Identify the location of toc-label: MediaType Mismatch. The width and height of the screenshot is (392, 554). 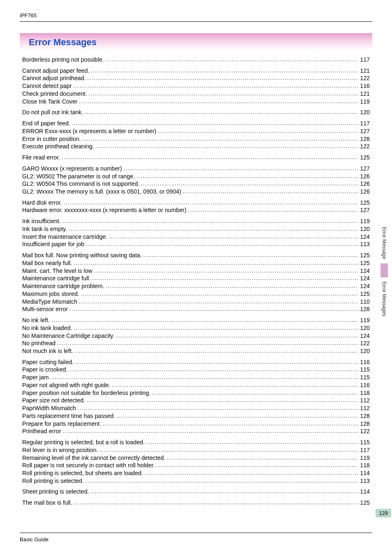
(50, 302).